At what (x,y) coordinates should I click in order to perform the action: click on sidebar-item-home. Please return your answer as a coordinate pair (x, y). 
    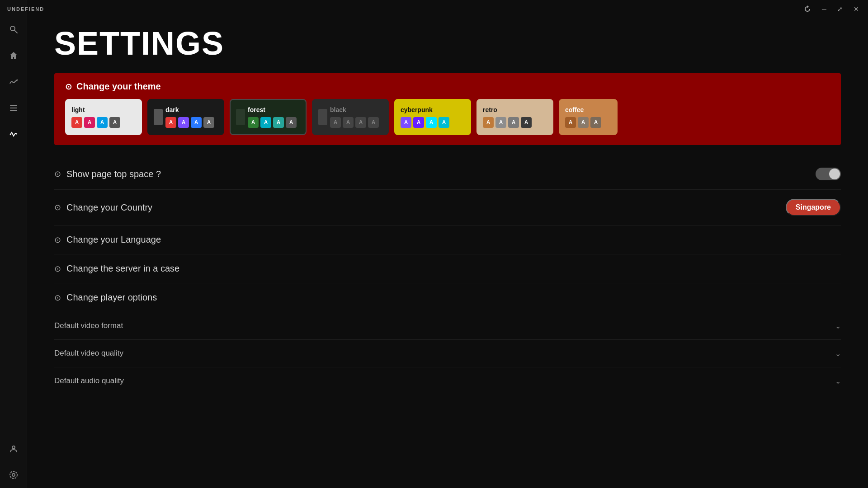
    Looking at the image, I should click on (14, 56).